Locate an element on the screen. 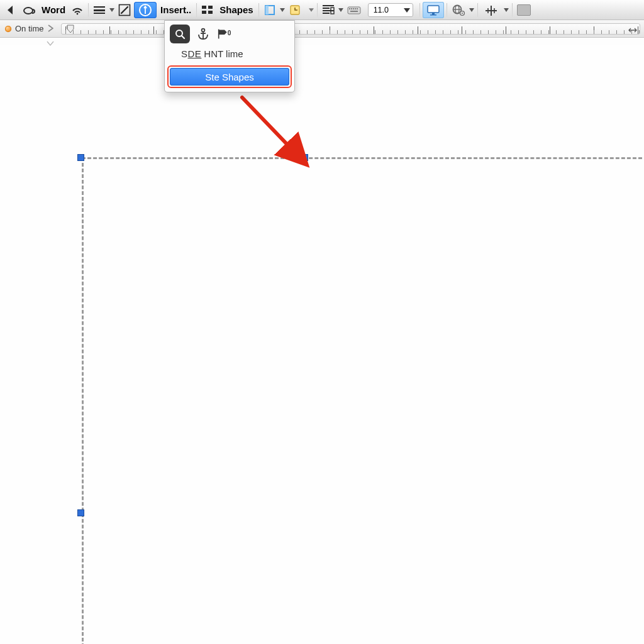 Image resolution: width=644 pixels, height=644 pixels. chevron-right-icon is located at coordinates (50, 29).